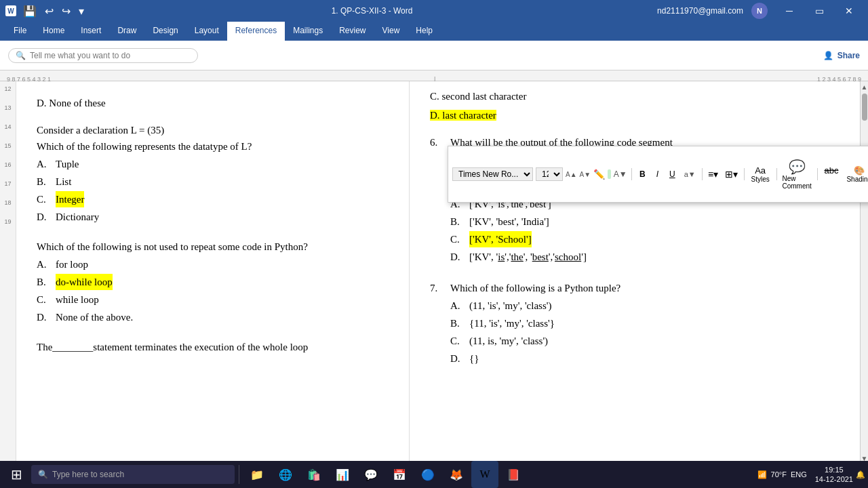 The width and height of the screenshot is (868, 488). Describe the element at coordinates (799, 474) in the screenshot. I see `lang-label: ENG` at that location.